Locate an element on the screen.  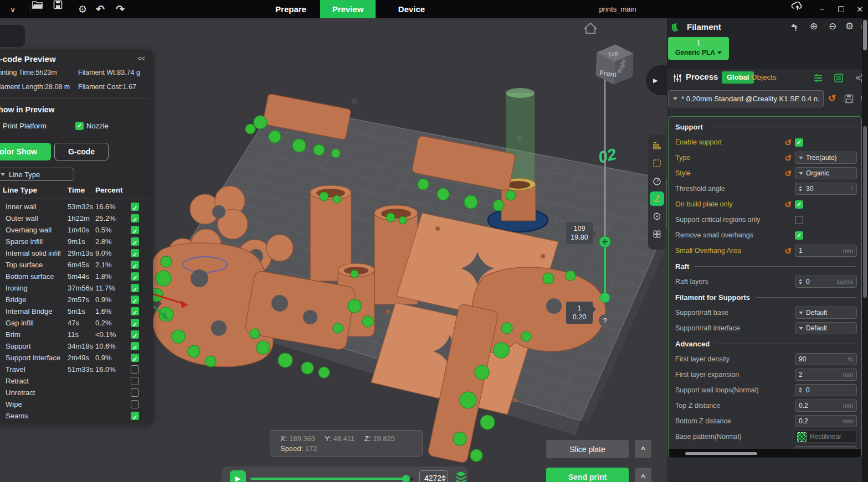
table-row: Ironing37m56s11.7%✓ is located at coordinates (76, 288).